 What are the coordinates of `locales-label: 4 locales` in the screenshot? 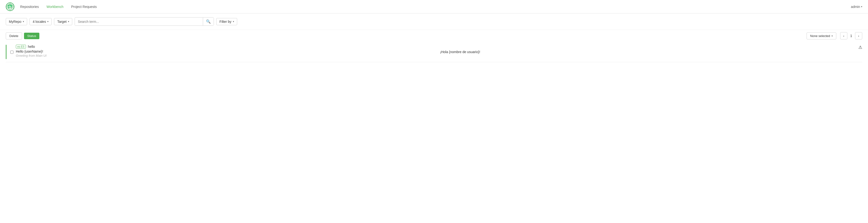 It's located at (39, 22).